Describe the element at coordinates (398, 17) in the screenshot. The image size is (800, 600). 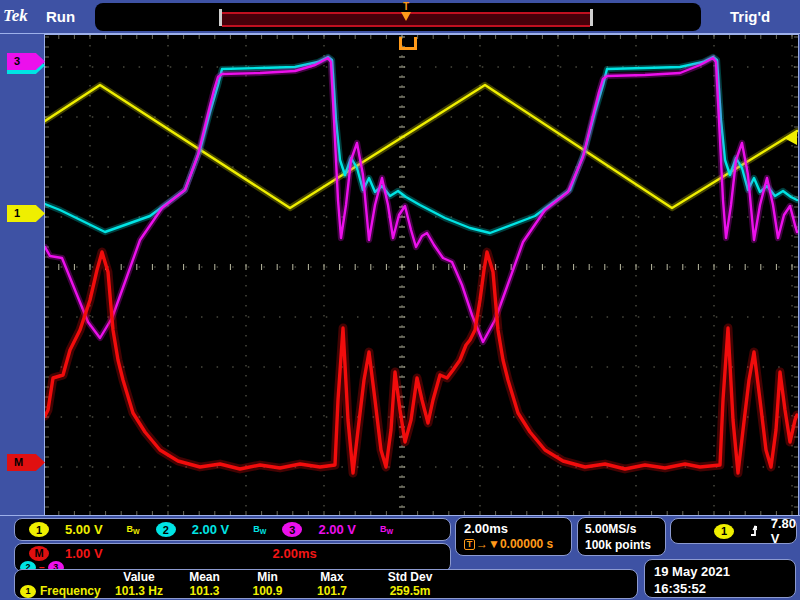
I see `acquisition-bar: T` at that location.